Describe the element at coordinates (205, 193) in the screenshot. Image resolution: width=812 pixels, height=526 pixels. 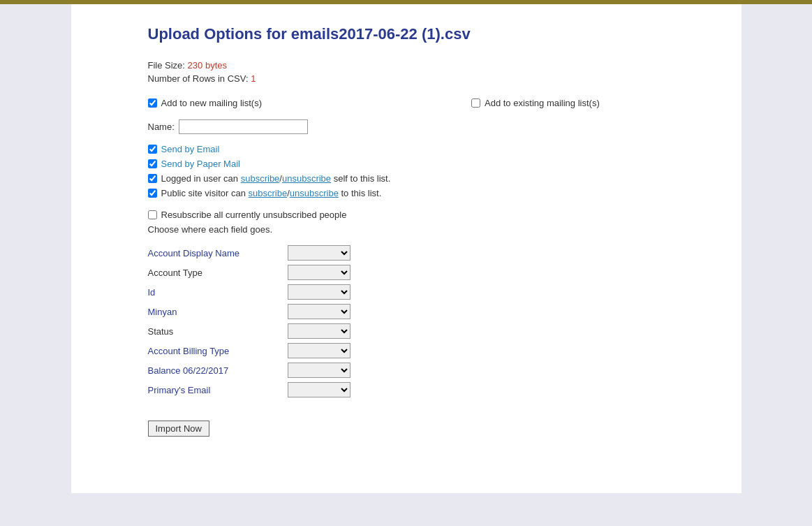
I see `public-visitor-text1: Public site visitor can` at that location.